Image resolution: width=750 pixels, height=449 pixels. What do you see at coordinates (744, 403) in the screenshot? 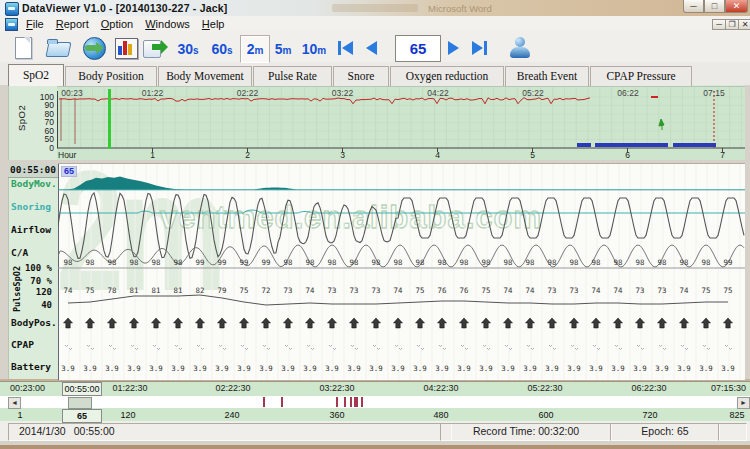
I see `slider-right-button: ►` at bounding box center [744, 403].